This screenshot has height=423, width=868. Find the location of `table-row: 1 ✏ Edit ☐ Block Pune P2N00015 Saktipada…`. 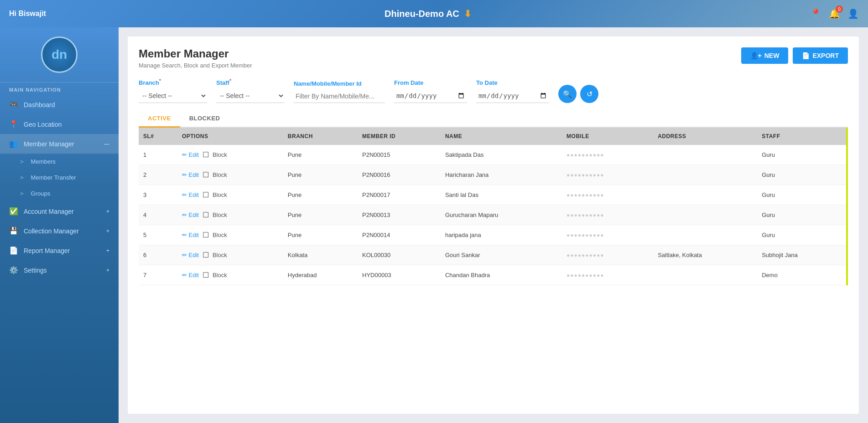

table-row: 1 ✏ Edit ☐ Block Pune P2N00015 Saktipada… is located at coordinates (493, 155).